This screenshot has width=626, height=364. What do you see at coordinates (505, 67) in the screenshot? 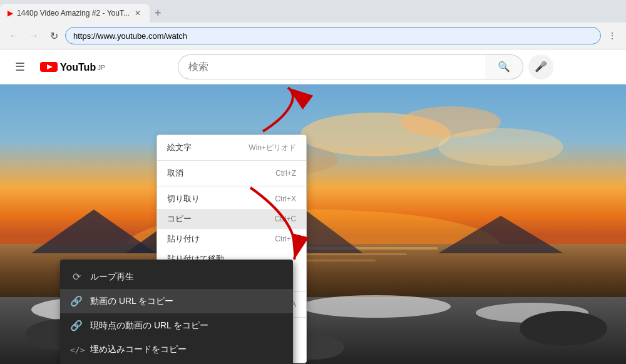
I see `search-button: 🔍` at bounding box center [505, 67].